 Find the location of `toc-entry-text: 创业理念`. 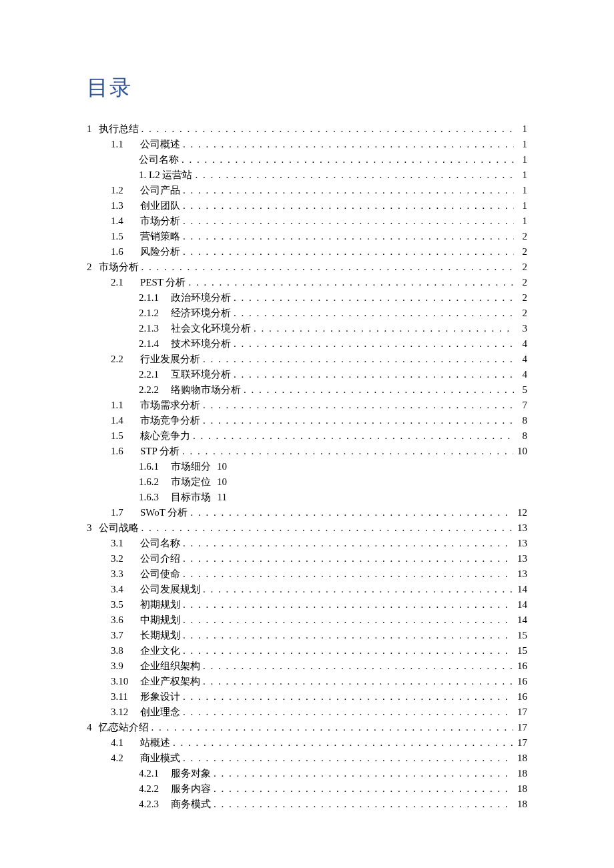

toc-entry-text: 创业理念 is located at coordinates (162, 713).